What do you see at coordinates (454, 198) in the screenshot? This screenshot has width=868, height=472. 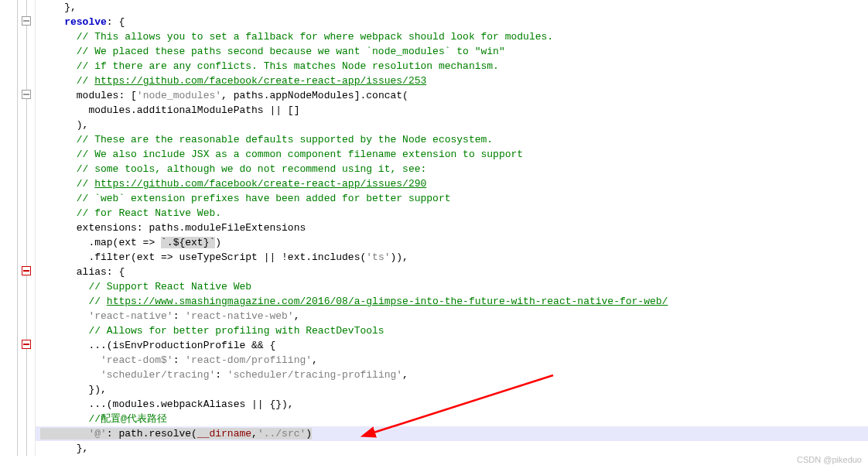 I see `code-line: // `web` extension prefixes have been ad…` at bounding box center [454, 198].